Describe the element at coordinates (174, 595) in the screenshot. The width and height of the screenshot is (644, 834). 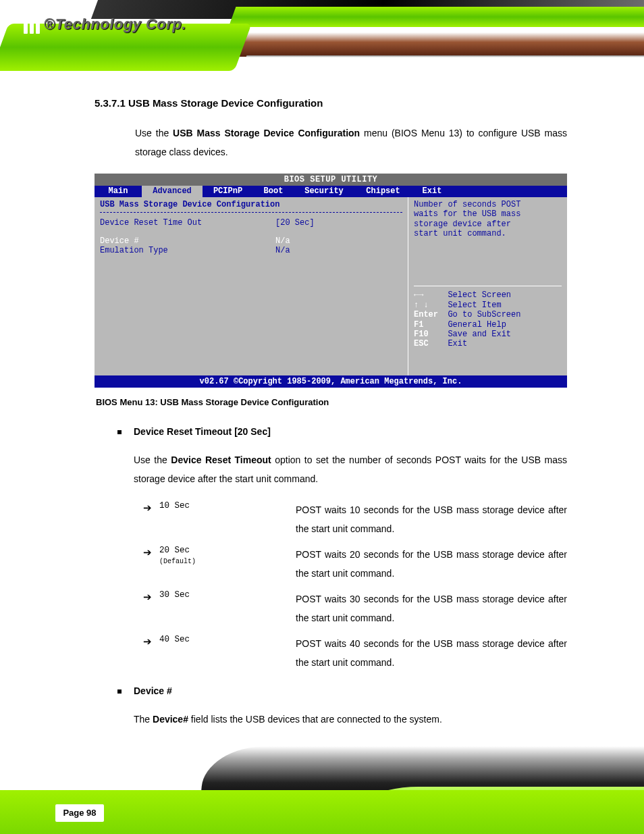
I see `option1-row-30-key-text: 30 Sec` at that location.